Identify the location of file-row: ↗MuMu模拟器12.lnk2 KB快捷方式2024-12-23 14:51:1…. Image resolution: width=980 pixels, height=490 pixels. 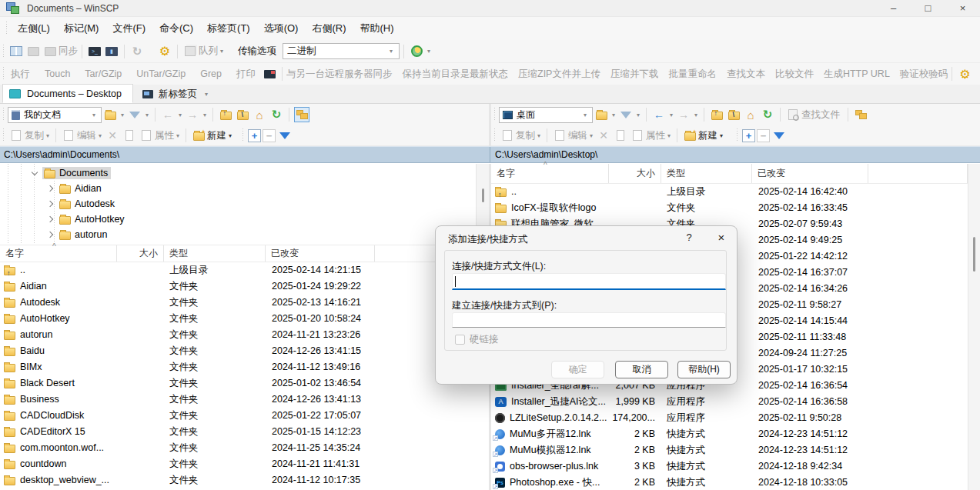
(730, 451).